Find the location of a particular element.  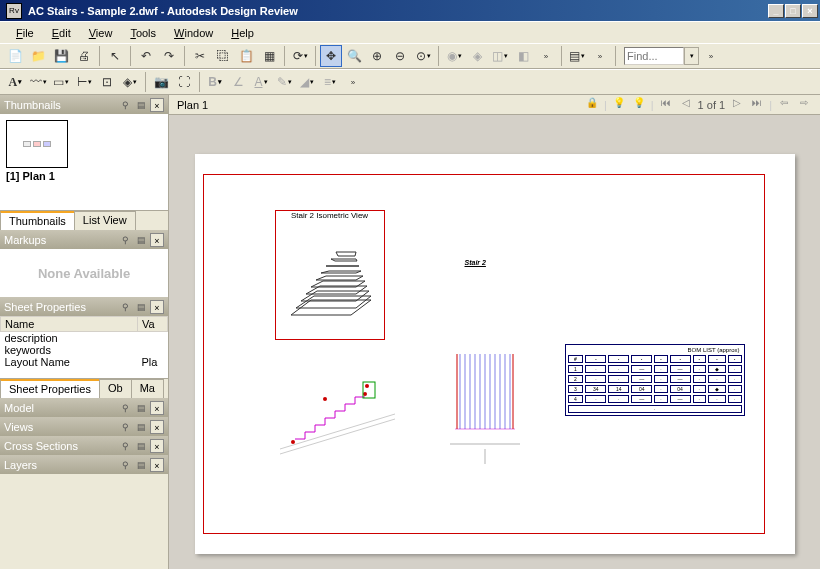

find-dropdown: ▾ is located at coordinates (692, 56).